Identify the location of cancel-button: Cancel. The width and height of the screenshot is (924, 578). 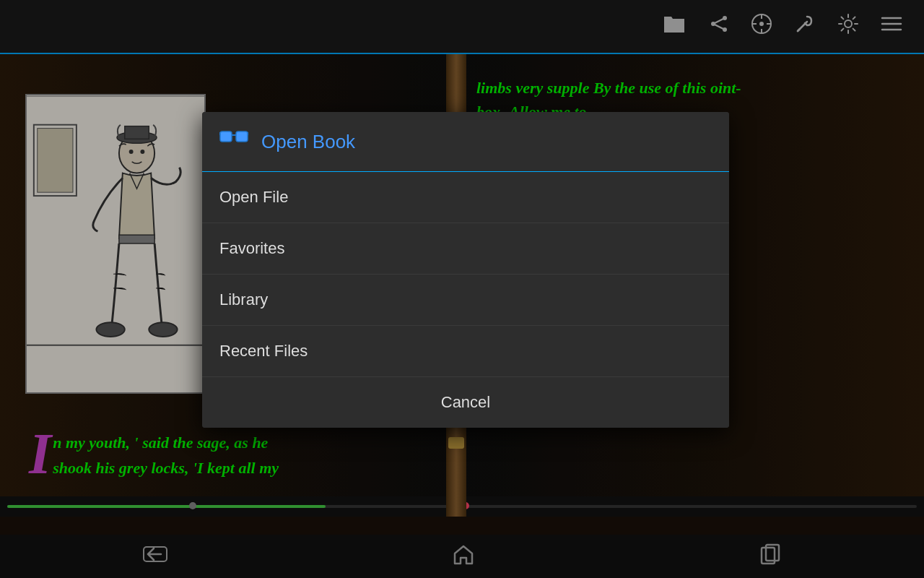
(466, 402).